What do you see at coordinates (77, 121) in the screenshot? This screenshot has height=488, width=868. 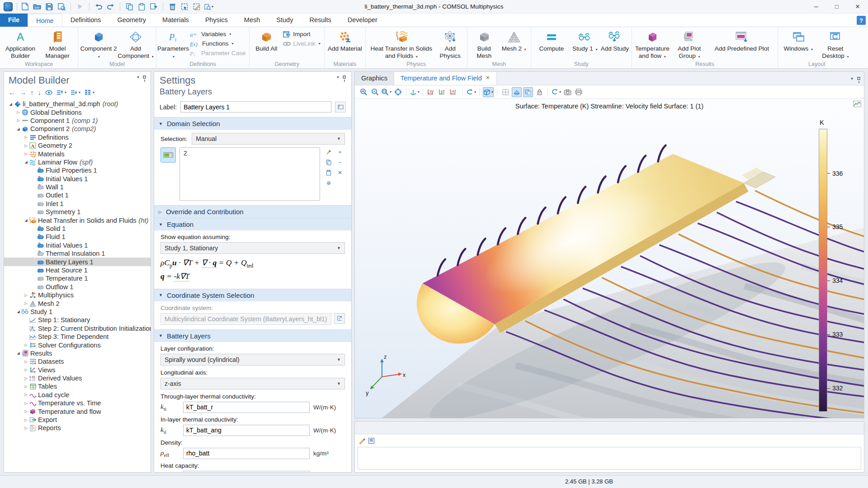 I see `tree-item-component-1: ▷Component 1(comp 1)` at bounding box center [77, 121].